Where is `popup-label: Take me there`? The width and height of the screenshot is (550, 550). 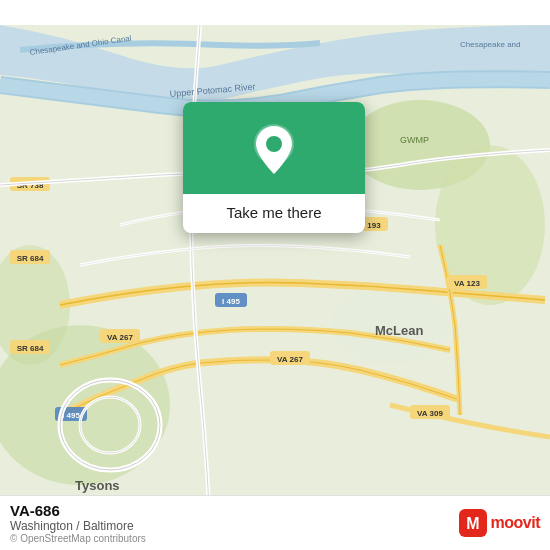 popup-label: Take me there is located at coordinates (274, 214).